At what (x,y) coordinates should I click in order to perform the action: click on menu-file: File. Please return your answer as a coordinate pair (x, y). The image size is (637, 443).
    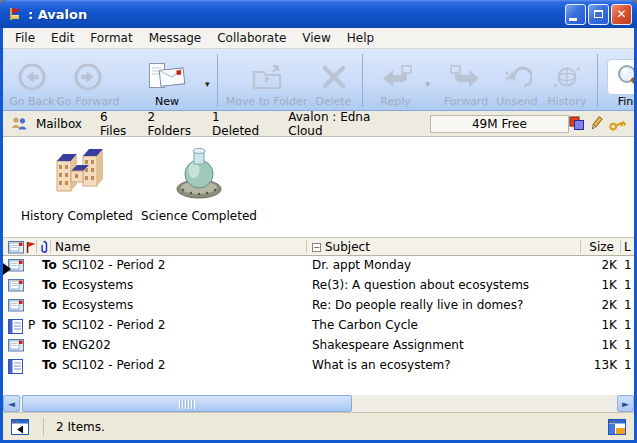
    Looking at the image, I should click on (25, 38).